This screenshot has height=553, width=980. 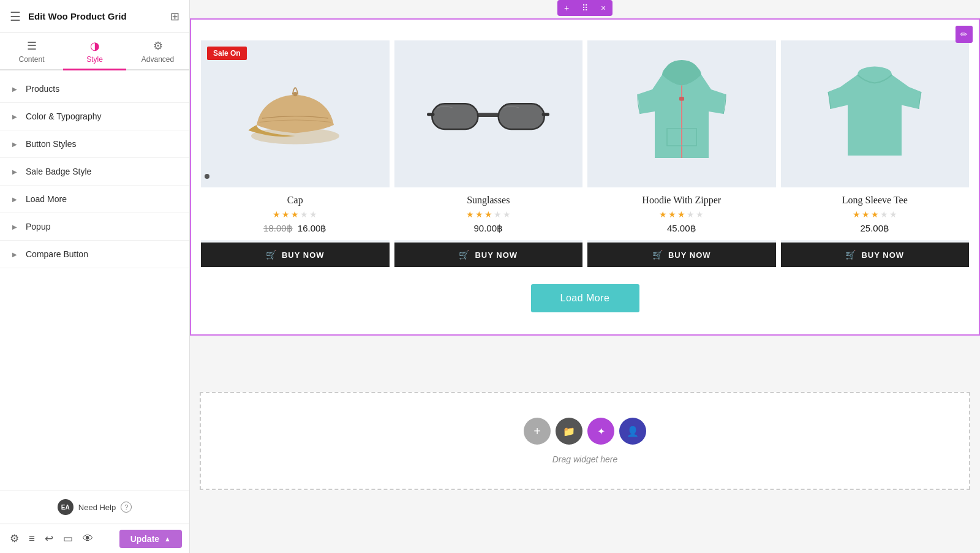 I want to click on buy-btn-sunglasses: 🛒 BUY NOW, so click(x=489, y=255).